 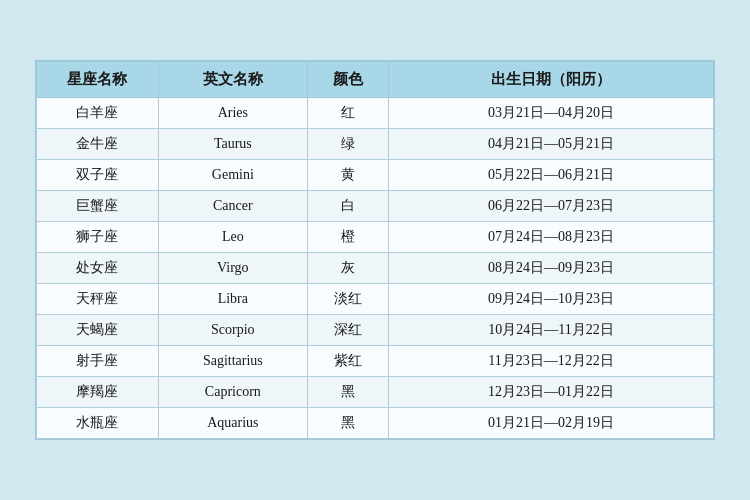 What do you see at coordinates (348, 330) in the screenshot?
I see `cell-color: 深红` at bounding box center [348, 330].